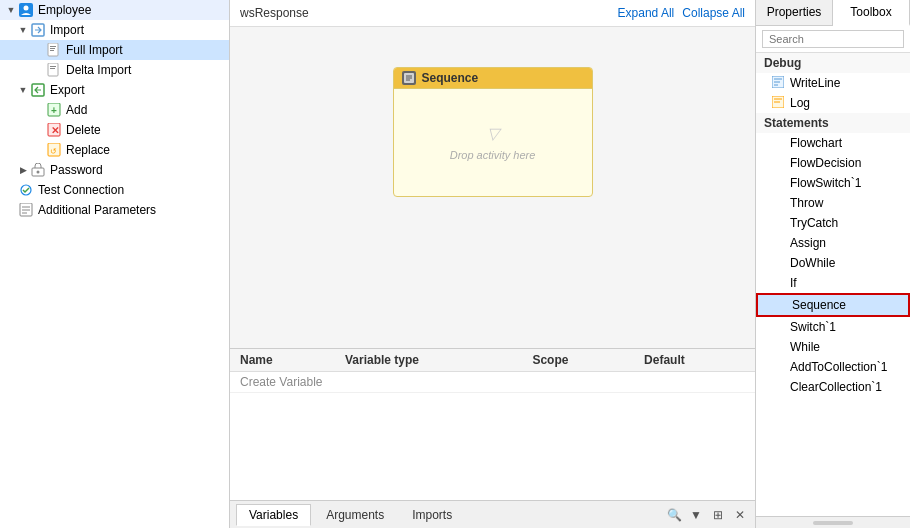 The height and width of the screenshot is (528, 910). What do you see at coordinates (833, 183) in the screenshot?
I see `toolbox-item-flowswitch: FlowSwitch`1` at bounding box center [833, 183].